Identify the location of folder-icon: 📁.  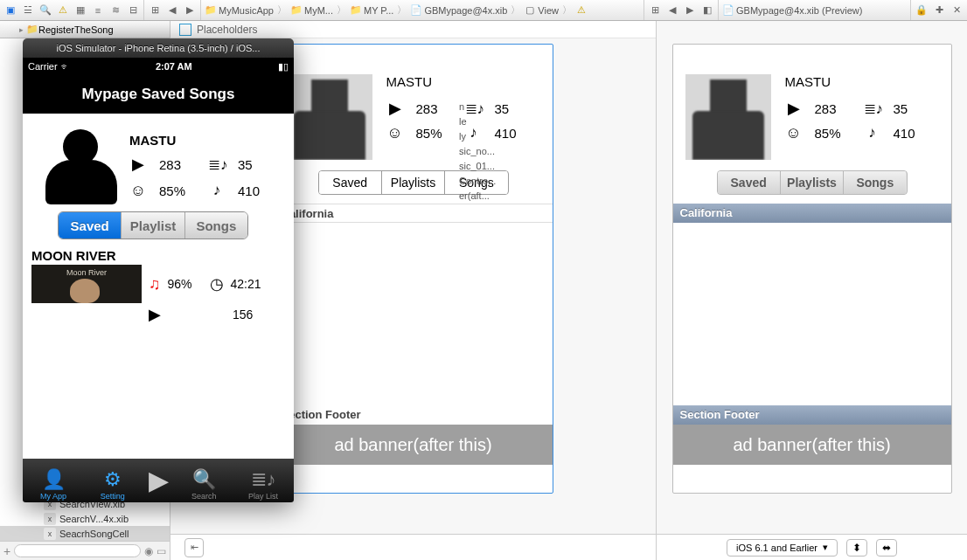
(32, 30).